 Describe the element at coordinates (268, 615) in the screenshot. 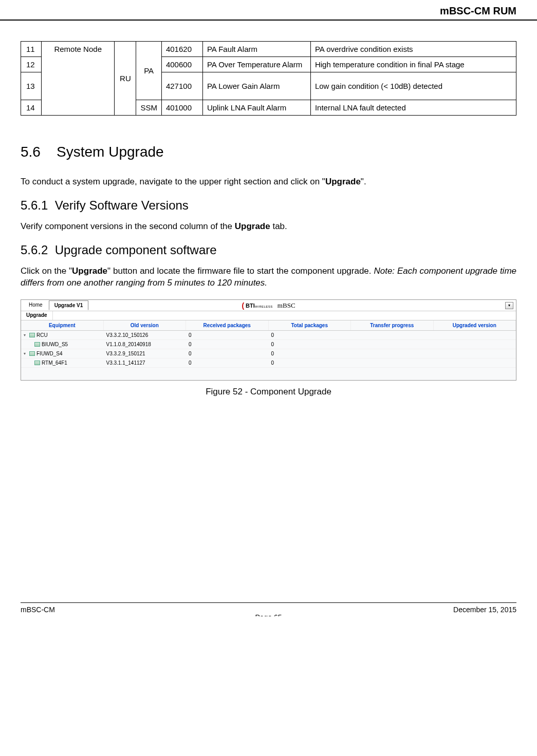

I see `footer-page: Page 65` at that location.